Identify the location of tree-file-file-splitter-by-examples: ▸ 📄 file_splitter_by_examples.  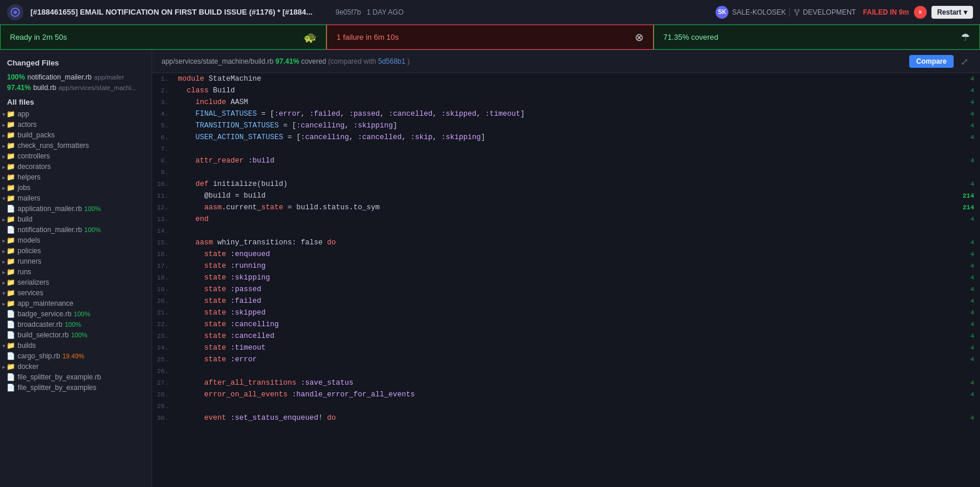
(76, 388).